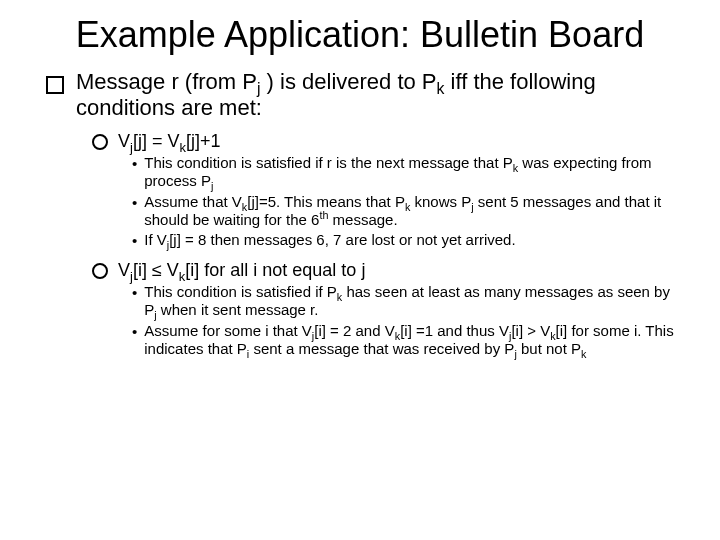 The image size is (720, 540). I want to click on list-item: • If Vj[j] = 8 then messages 6, 7 are lo…, so click(406, 240).